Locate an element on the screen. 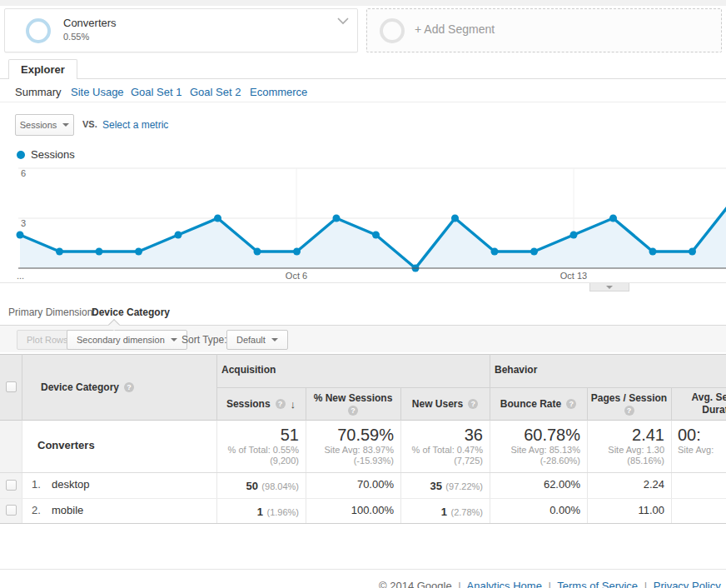  svg-text: Oct 6 is located at coordinates (296, 276).